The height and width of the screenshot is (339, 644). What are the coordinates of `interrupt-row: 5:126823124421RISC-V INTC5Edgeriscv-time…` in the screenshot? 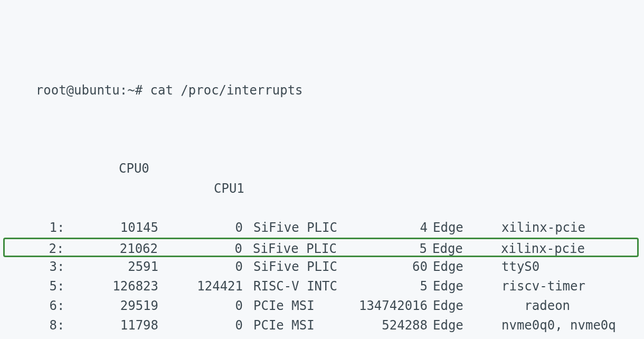 It's located at (322, 286).